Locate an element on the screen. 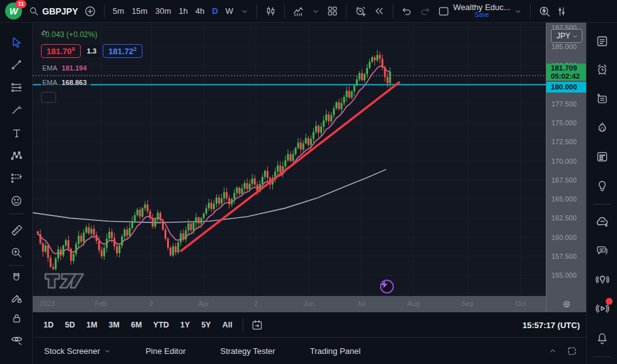  publish-button is located at coordinates (563, 11).